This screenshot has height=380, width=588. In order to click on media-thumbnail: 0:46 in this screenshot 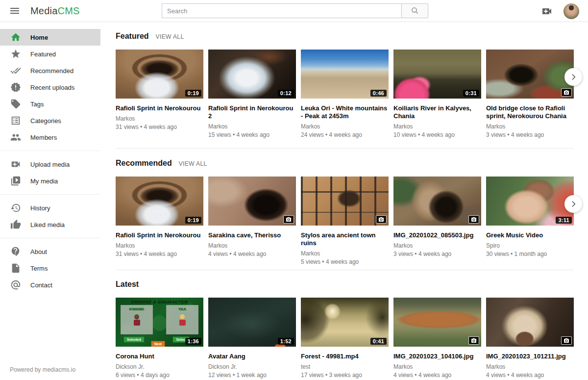, I will do `click(345, 74)`.